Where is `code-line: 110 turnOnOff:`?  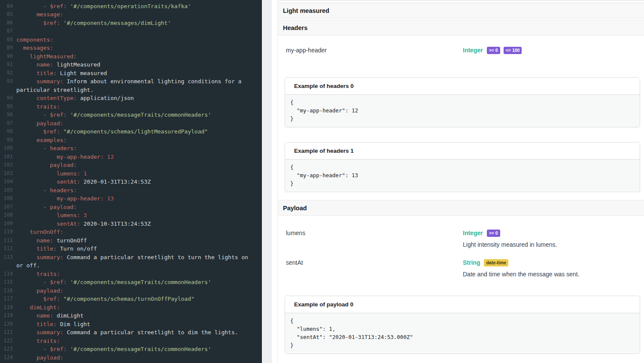
code-line: 110 turnOnOff: is located at coordinates (131, 232).